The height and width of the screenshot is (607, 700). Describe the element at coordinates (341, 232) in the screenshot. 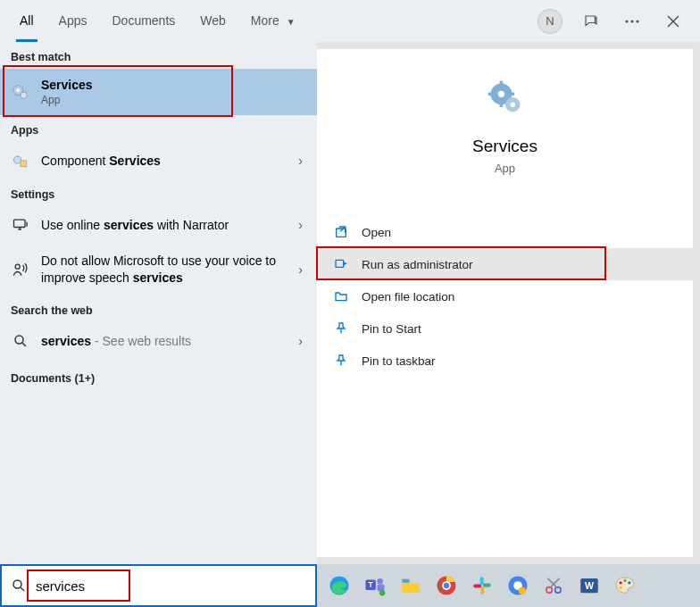

I see `open-icon` at that location.